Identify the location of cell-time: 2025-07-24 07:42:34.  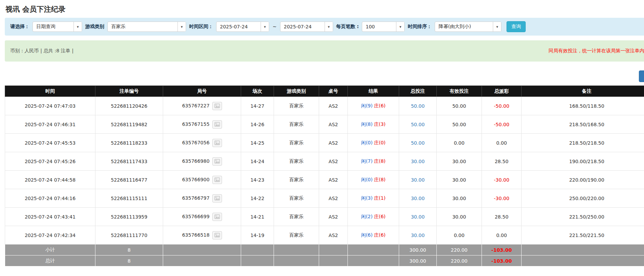
(50, 235).